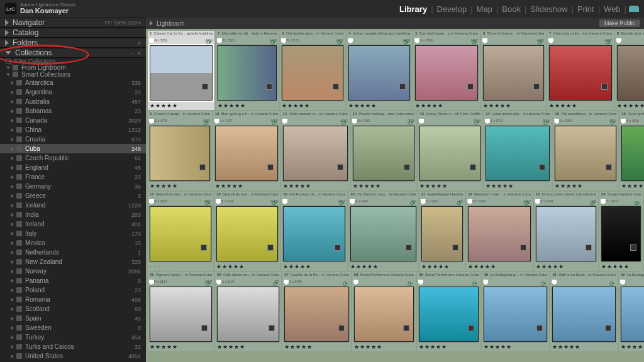 This screenshot has height=362, width=644. What do you see at coordinates (634, 9) in the screenshot?
I see `cloud-sync-icon` at bounding box center [634, 9].